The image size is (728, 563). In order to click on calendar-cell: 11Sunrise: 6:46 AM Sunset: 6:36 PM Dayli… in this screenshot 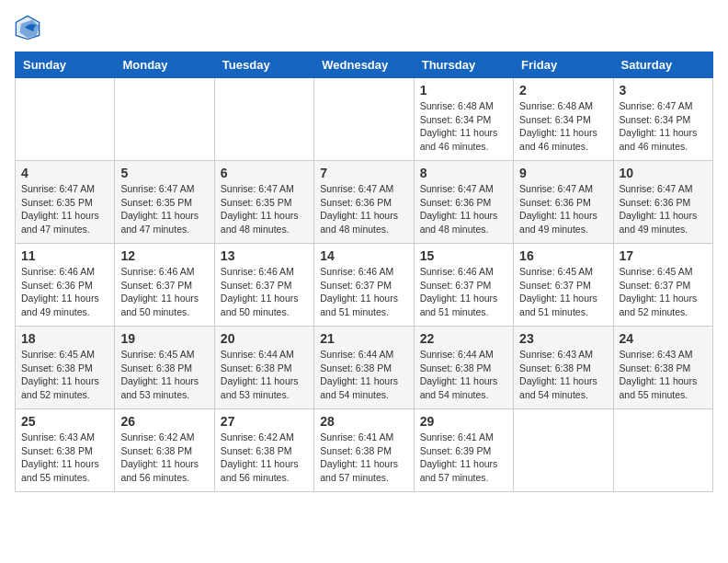, I will do `click(65, 285)`.